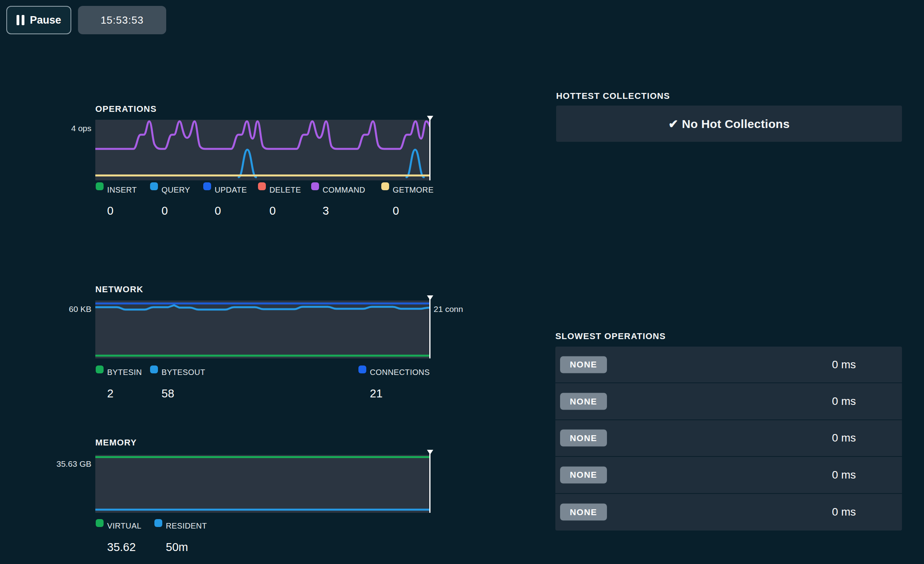 The width and height of the screenshot is (924, 564). What do you see at coordinates (396, 211) in the screenshot?
I see `getmore-value: 0` at bounding box center [396, 211].